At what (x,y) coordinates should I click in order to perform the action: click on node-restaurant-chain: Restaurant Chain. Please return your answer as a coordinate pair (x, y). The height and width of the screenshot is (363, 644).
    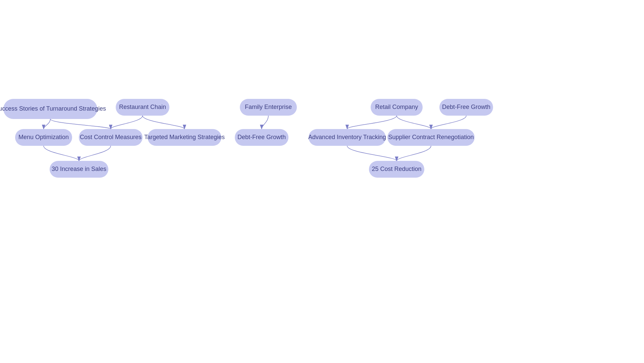
    Looking at the image, I should click on (143, 107).